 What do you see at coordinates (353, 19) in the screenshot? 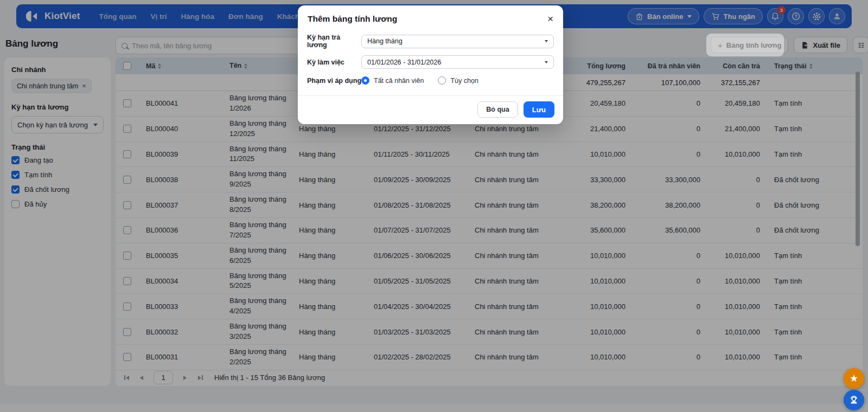
I see `modal-title: Thêm bảng tính lương` at bounding box center [353, 19].